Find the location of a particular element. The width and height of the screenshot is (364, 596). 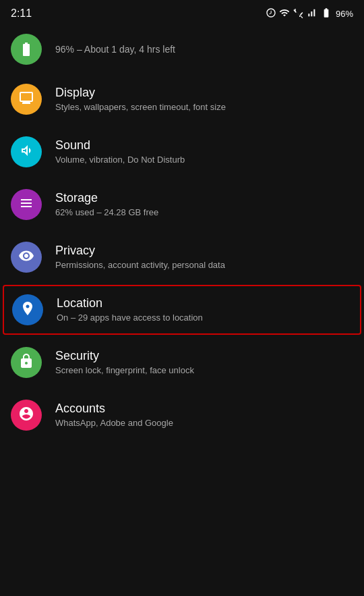

display-icon is located at coordinates (26, 99).